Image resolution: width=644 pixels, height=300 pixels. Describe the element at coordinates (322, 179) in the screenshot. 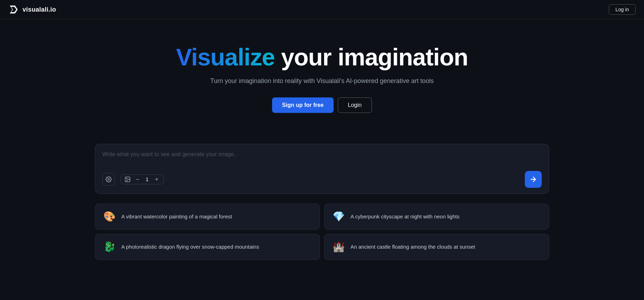

I see `prompt-footer: − 1 +` at that location.